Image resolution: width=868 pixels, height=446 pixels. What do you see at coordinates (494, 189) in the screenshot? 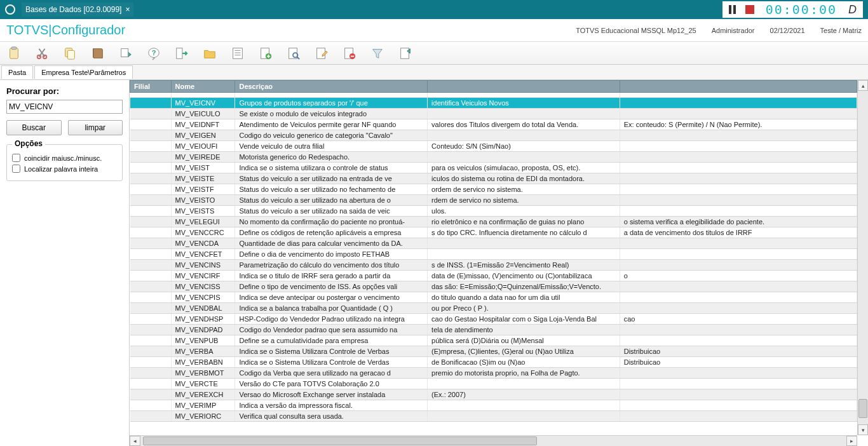
I see `table-row: MV_VEISTFStatus do veiculo a ser utiliza…` at bounding box center [494, 189].